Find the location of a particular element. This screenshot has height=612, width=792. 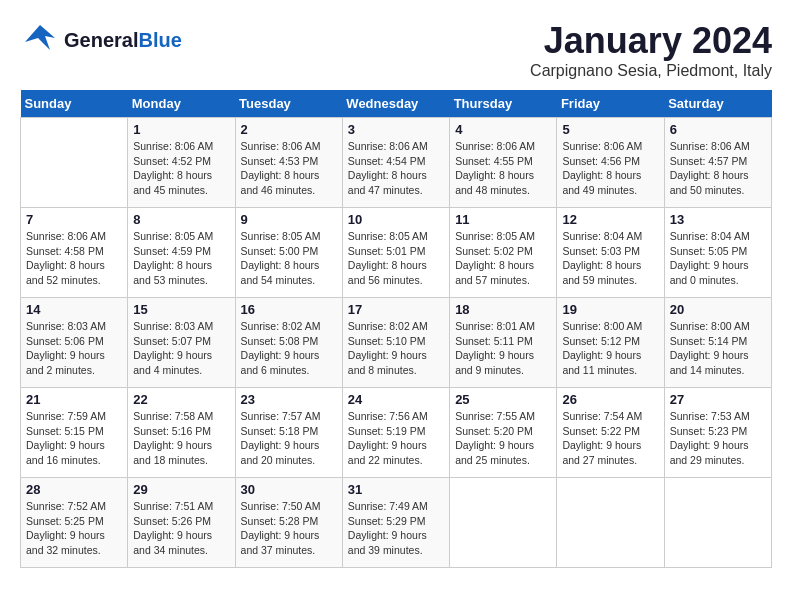

calendar-week-row: 21Sunrise: 7:59 AMSunset: 5:15 PMDayligh… is located at coordinates (396, 433).